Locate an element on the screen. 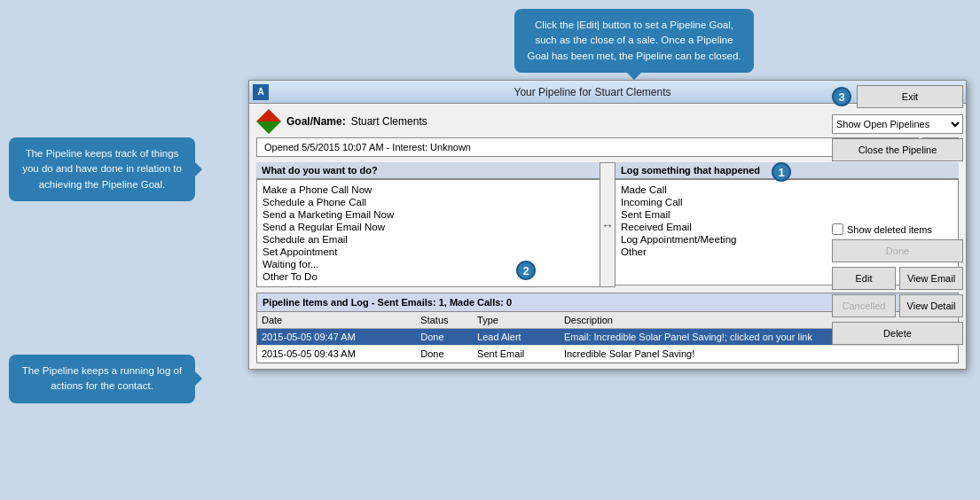 The image size is (980, 500). col-date: Date is located at coordinates (337, 321).